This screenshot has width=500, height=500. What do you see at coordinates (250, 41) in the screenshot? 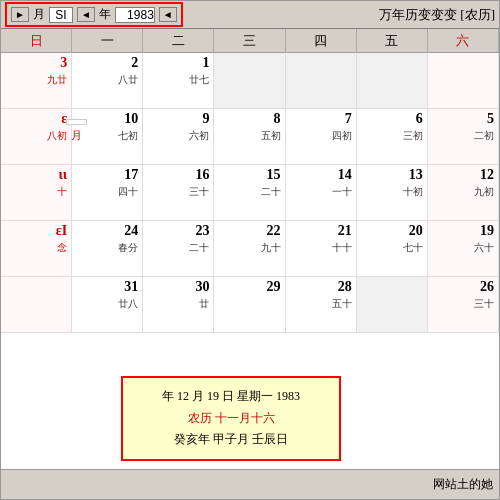
I see `dow-header: 六 五 四 三 二 一 日` at bounding box center [250, 41].